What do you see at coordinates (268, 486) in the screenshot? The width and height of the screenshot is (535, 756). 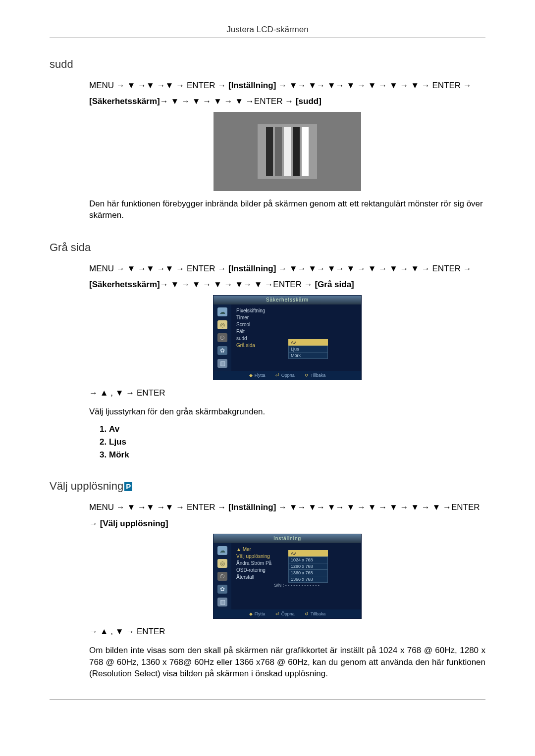 I see `section-title-valj: Välj upplösningP` at bounding box center [268, 486].